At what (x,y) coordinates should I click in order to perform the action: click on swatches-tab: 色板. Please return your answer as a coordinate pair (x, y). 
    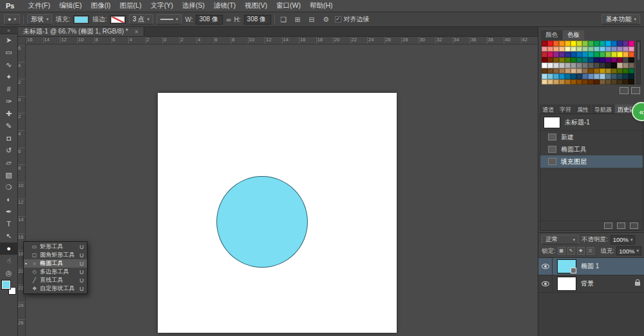
    Looking at the image, I should click on (573, 35).